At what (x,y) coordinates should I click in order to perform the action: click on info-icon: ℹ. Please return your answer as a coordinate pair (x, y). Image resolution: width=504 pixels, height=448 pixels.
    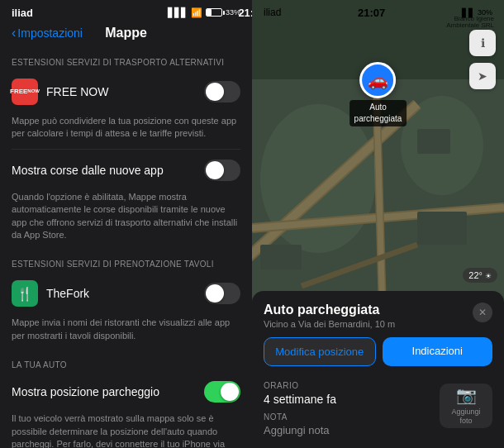
    Looking at the image, I should click on (483, 43).